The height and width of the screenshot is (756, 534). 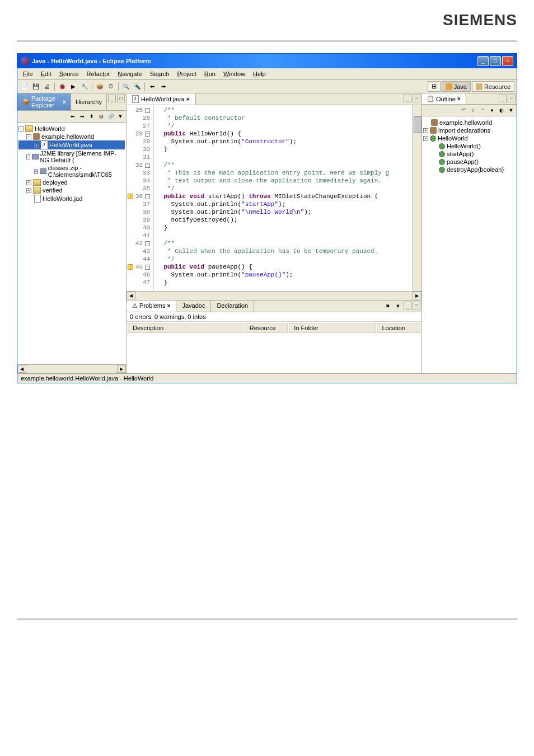 I want to click on col-location: Location, so click(x=399, y=328).